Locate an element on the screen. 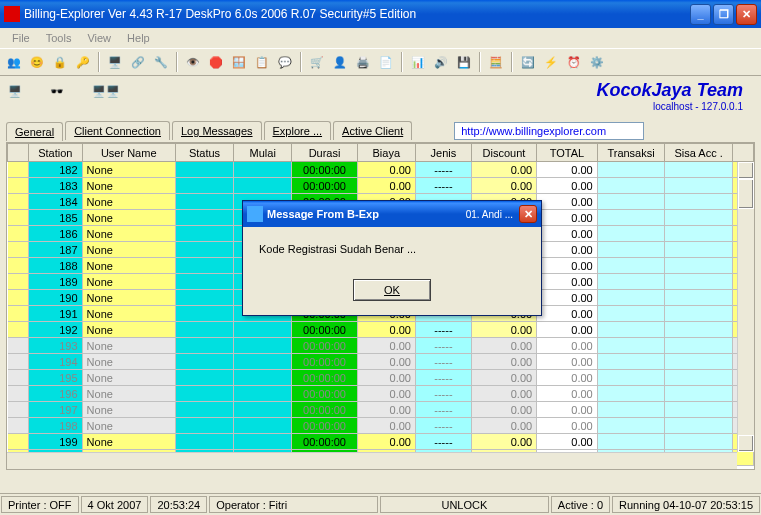 This screenshot has width=761, height=515. cart-icon: 🛒 is located at coordinates (317, 62).